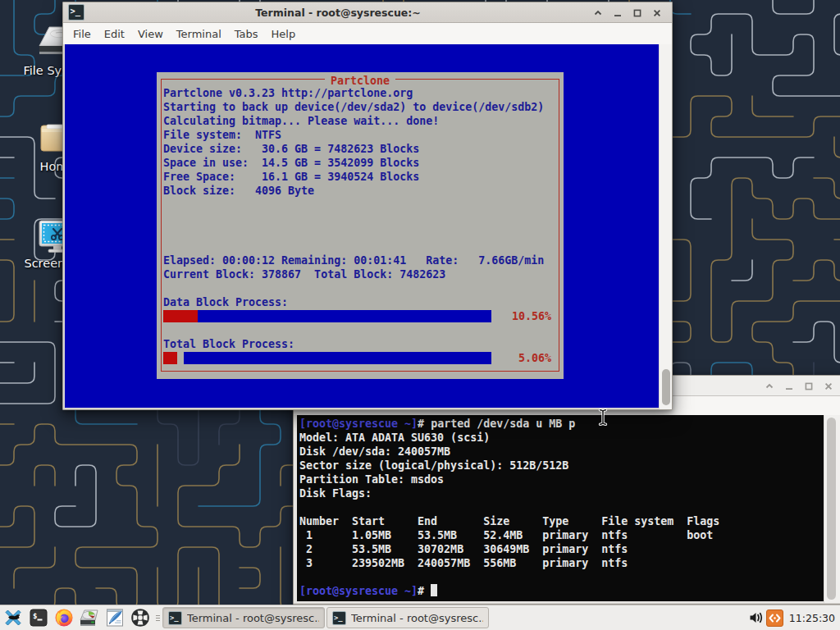 This screenshot has width=840, height=630. Describe the element at coordinates (775, 618) in the screenshot. I see `network-indicator` at that location.